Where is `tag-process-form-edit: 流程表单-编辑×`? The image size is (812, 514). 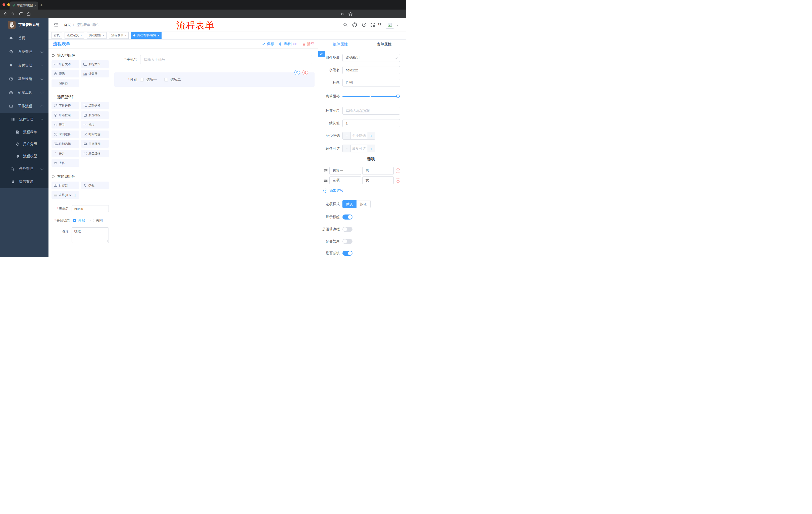 tag-process-form-edit: 流程表单-编辑× is located at coordinates (146, 35).